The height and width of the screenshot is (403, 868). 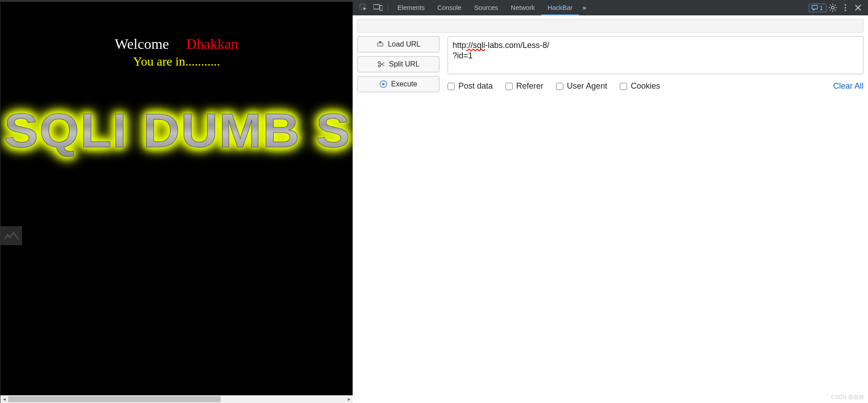 I want to click on url-line-2: ?id=1, so click(x=656, y=56).